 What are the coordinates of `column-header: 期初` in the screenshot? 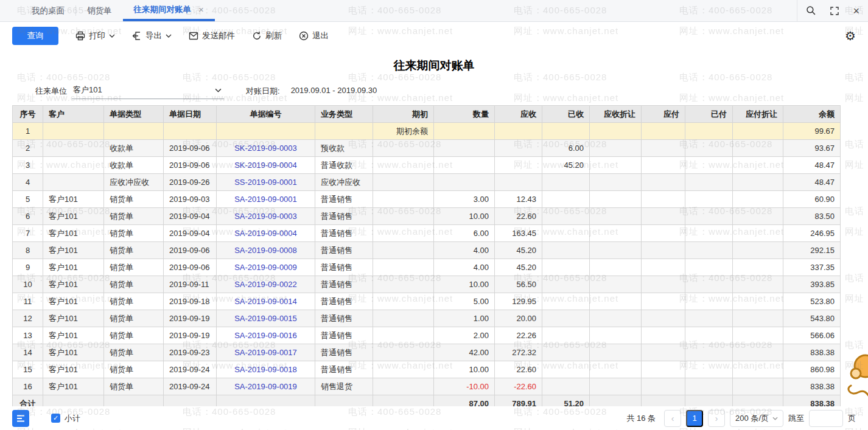 It's located at (404, 114).